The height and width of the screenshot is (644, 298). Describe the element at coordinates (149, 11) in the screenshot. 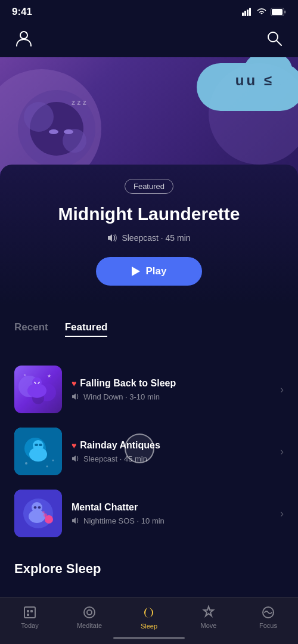

I see `status-bar: 9:41` at that location.